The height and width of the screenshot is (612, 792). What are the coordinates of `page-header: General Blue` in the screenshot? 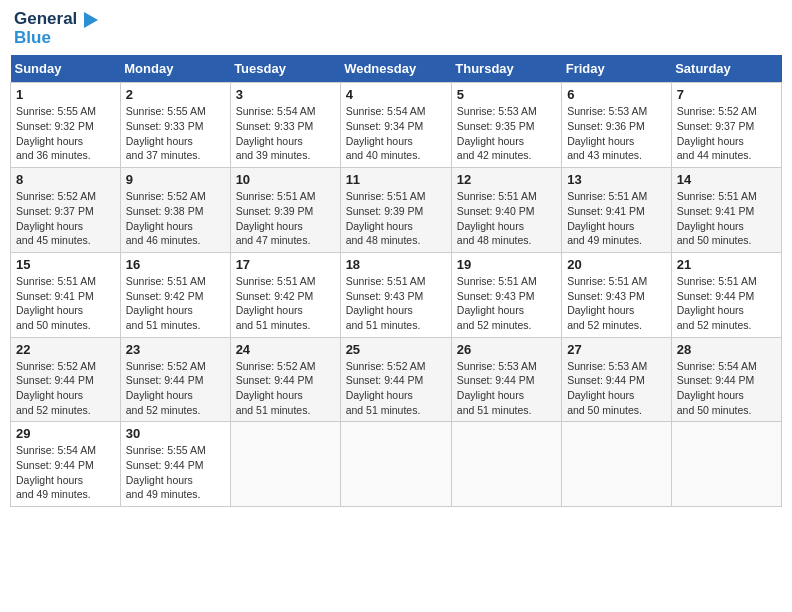 It's located at (396, 28).